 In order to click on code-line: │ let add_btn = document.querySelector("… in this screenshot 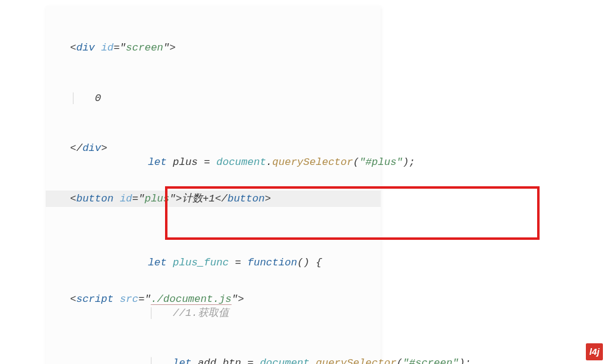, I will do `click(349, 359)`.